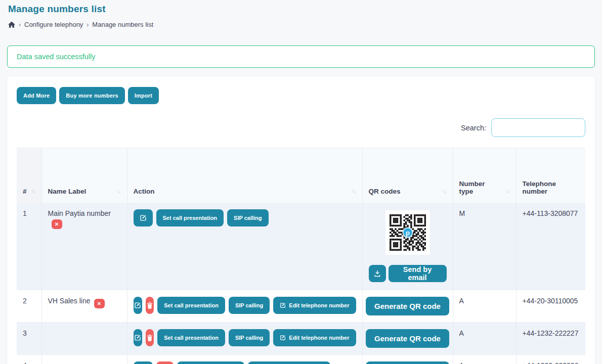 The height and width of the screenshot is (364, 602). Describe the element at coordinates (474, 128) in the screenshot. I see `search-label: Search:` at that location.